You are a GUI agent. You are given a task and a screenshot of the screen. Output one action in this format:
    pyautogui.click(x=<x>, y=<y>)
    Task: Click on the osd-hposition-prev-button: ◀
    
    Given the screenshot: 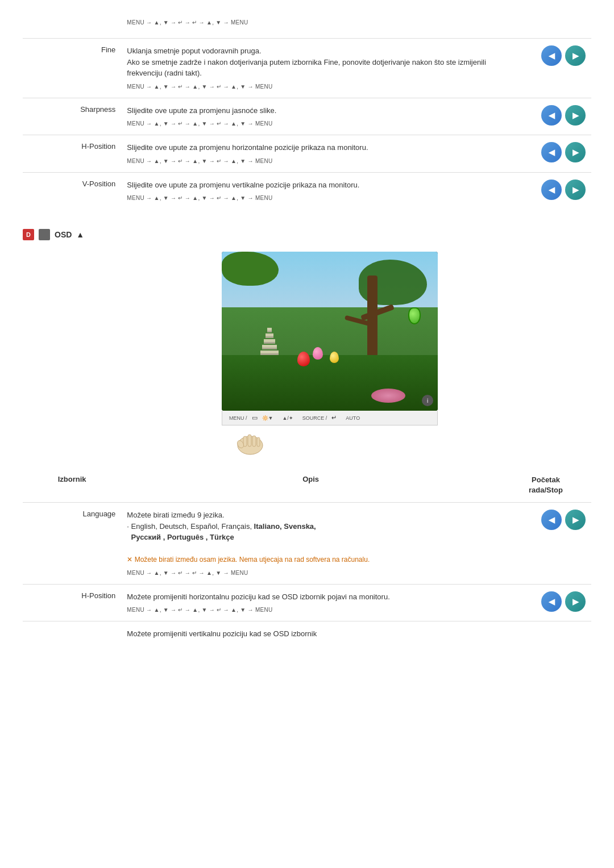 What is the action you would take?
    pyautogui.click(x=551, y=602)
    